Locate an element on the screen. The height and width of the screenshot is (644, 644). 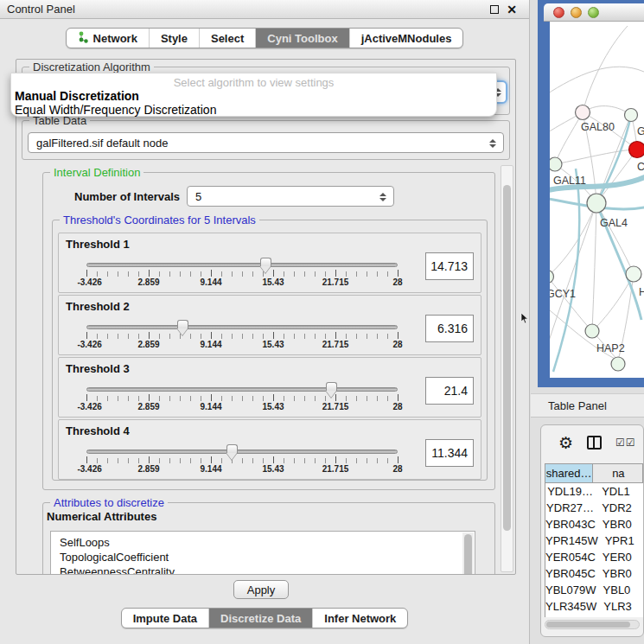
interval-definition-title: Interval Definition is located at coordinates (97, 173).